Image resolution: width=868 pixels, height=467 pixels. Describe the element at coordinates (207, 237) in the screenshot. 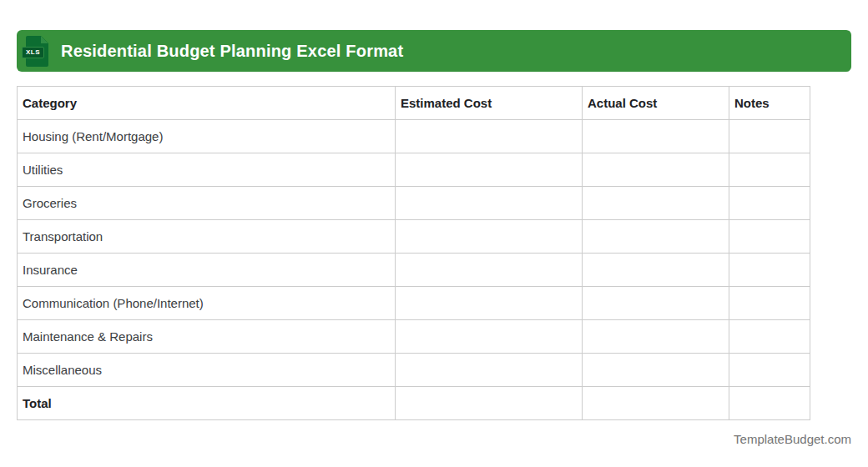

I see `category-cell: Transportation` at that location.